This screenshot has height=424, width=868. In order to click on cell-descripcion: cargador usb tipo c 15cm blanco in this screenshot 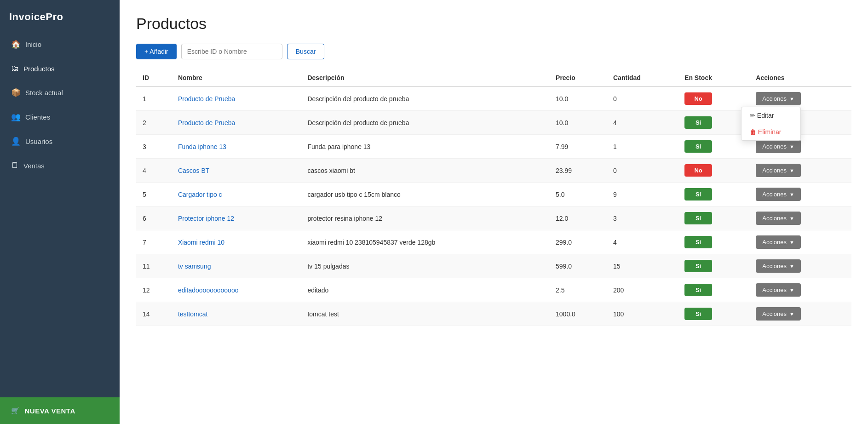, I will do `click(425, 195)`.